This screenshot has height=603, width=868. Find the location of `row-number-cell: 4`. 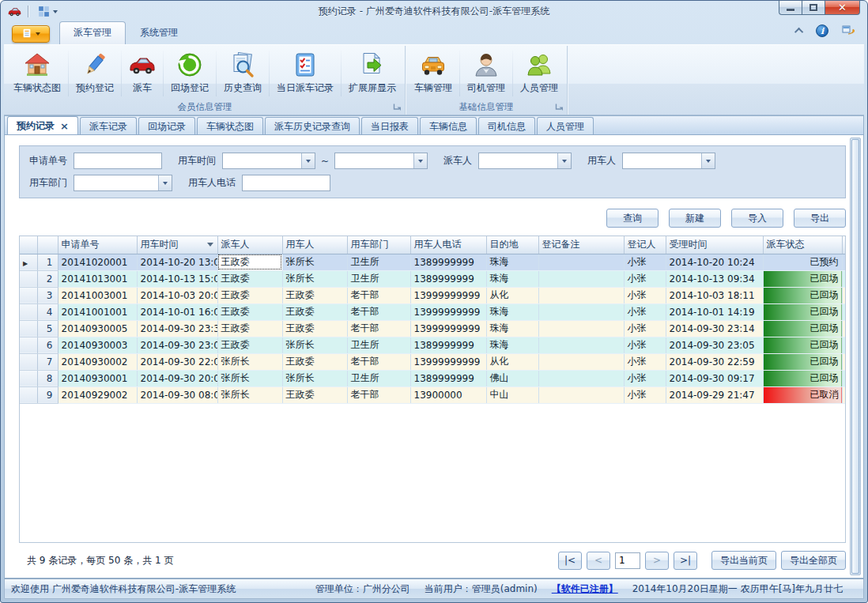

row-number-cell: 4 is located at coordinates (47, 311).